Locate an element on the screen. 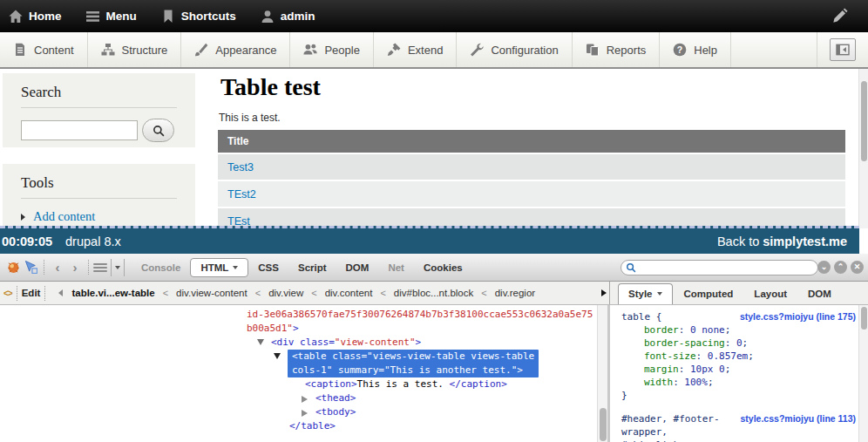 Image resolution: width=868 pixels, height=442 pixels. breadcrumb-item: div.view is located at coordinates (286, 293).